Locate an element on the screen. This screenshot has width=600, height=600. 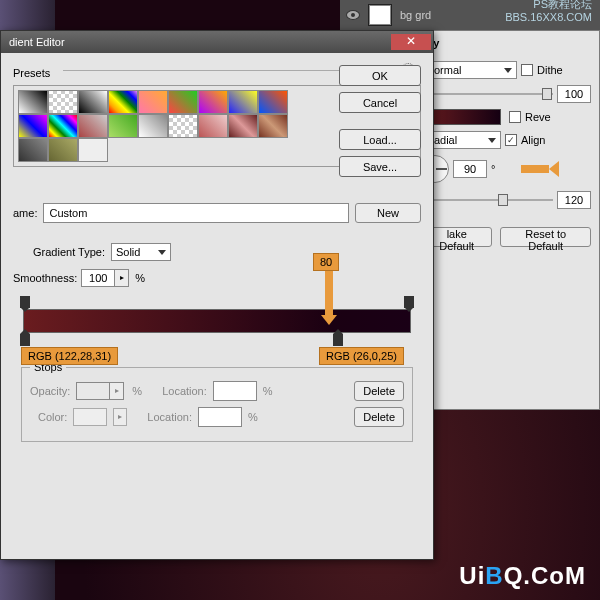
stops-fieldset: Stops Opacity: ▸ % Location: % Delete Co… is located at coordinates (217, 402).